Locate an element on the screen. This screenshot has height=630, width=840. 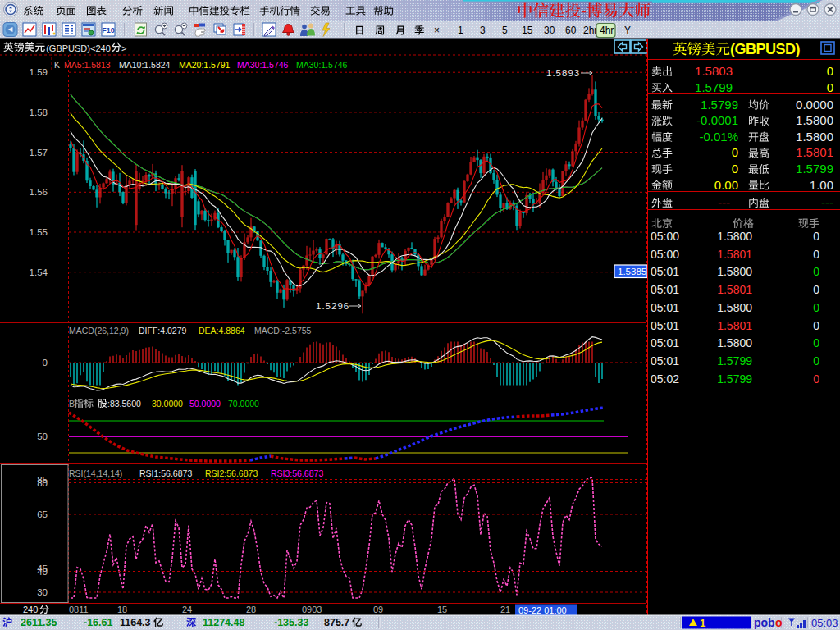
svg-text: MA20:1.5791 is located at coordinates (205, 65).